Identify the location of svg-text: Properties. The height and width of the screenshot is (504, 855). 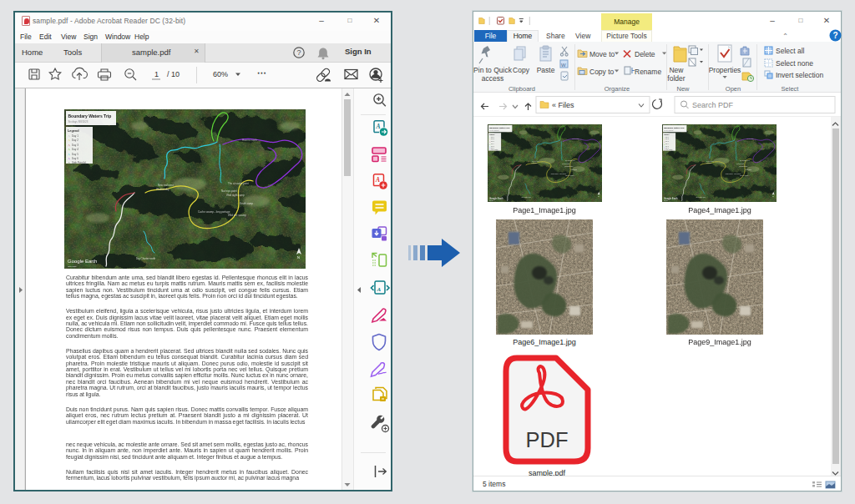
(725, 70).